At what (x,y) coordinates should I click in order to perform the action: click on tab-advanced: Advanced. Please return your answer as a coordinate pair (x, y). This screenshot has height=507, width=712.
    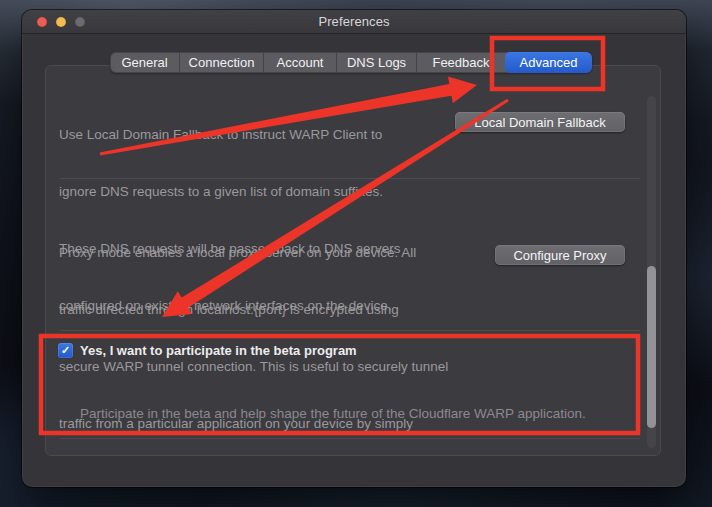
    Looking at the image, I should click on (548, 62).